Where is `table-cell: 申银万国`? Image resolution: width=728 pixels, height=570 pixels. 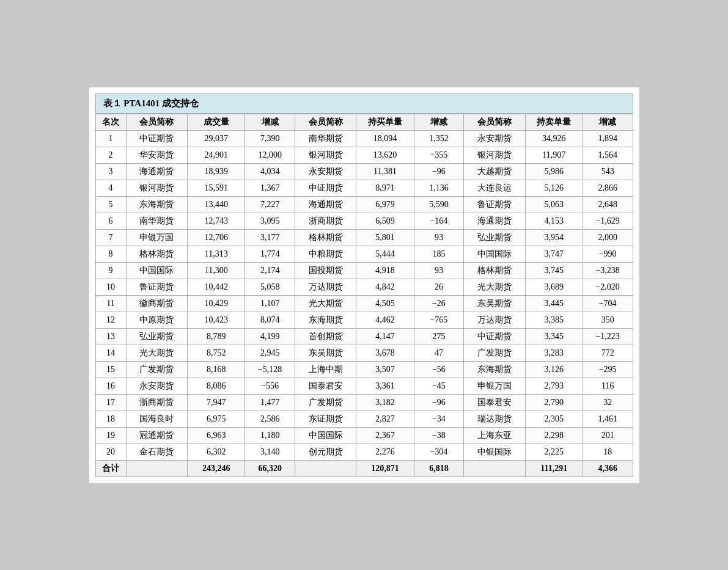 table-cell: 申银万国 is located at coordinates (495, 386).